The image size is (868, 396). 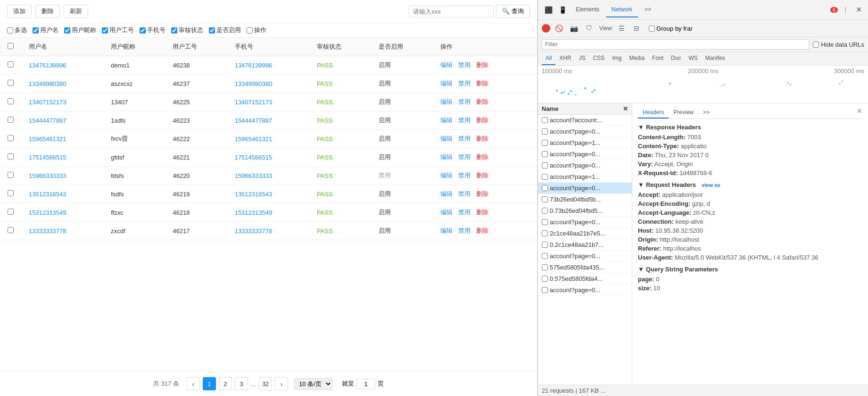 I want to click on type-manifest: Manifes, so click(x=715, y=59).